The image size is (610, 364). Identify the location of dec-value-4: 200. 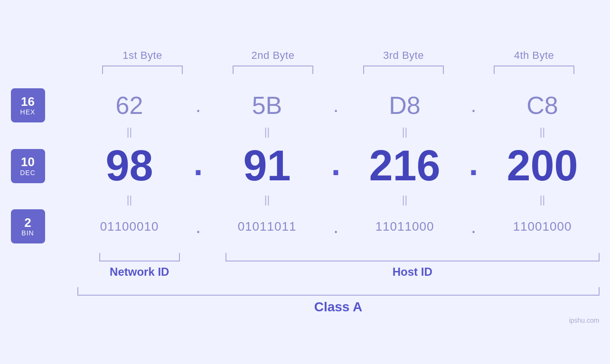
(542, 166).